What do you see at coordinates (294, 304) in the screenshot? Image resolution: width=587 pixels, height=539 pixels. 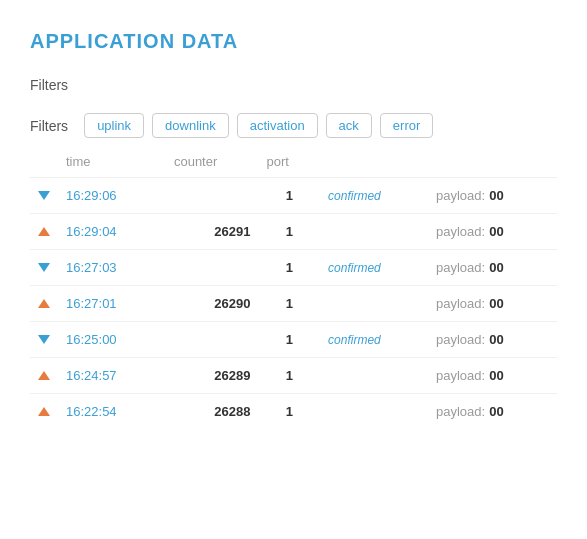 I see `table-row: 16:27:01262901payload:00` at bounding box center [294, 304].